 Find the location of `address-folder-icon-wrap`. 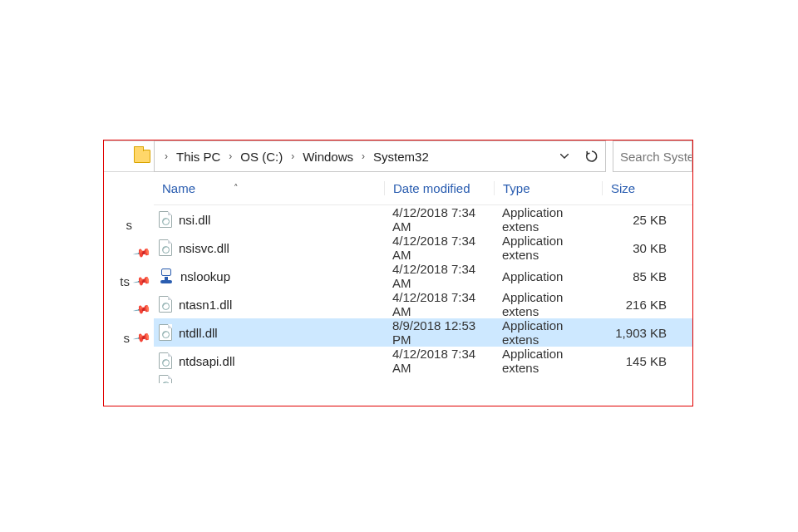

address-folder-icon-wrap is located at coordinates (129, 156).